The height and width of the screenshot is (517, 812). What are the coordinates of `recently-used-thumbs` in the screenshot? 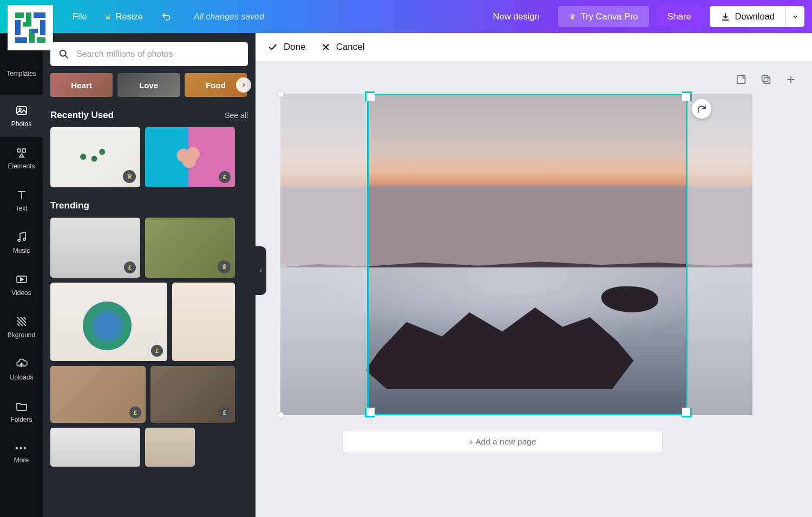 It's located at (149, 157).